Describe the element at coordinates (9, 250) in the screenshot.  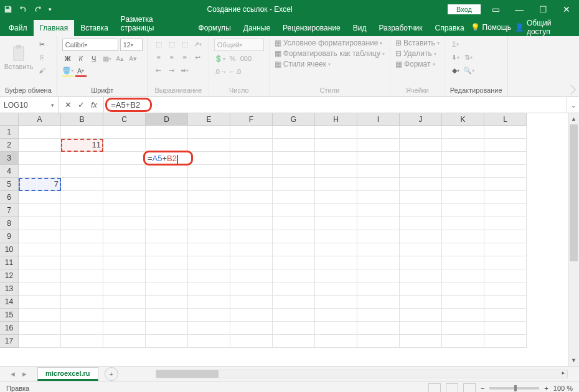
I see `row-header: 10` at that location.